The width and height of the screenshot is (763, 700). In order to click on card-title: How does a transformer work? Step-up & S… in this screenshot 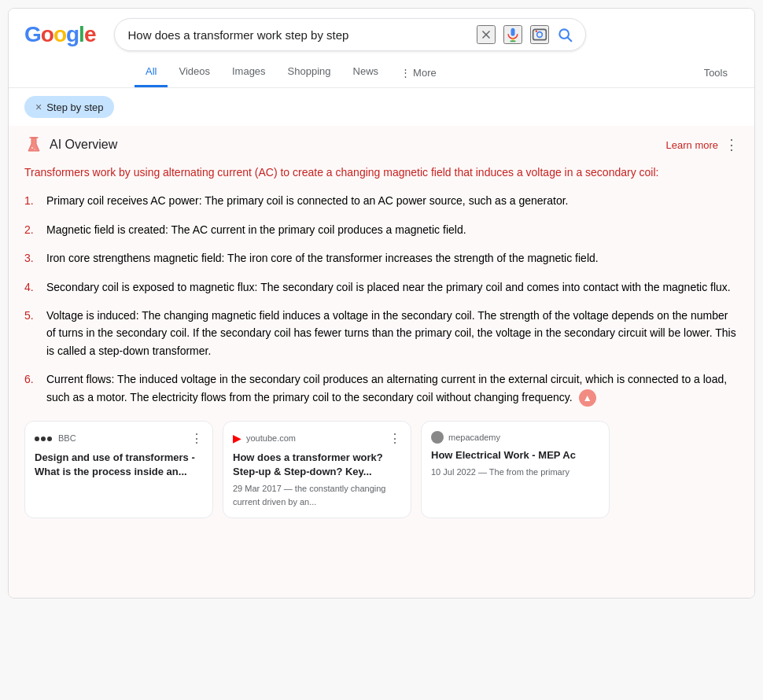, I will do `click(317, 465)`.